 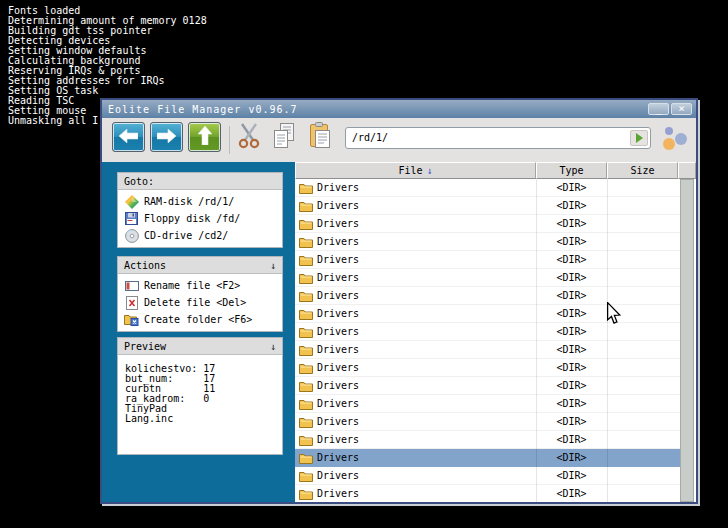 I want to click on goto-panel: Goto:, so click(x=200, y=210).